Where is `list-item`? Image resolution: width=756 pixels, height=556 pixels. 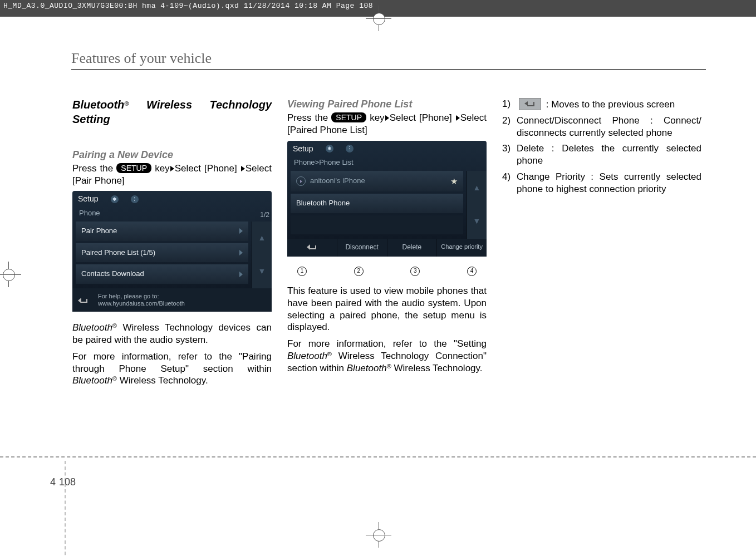
list-item is located at coordinates (377, 225).